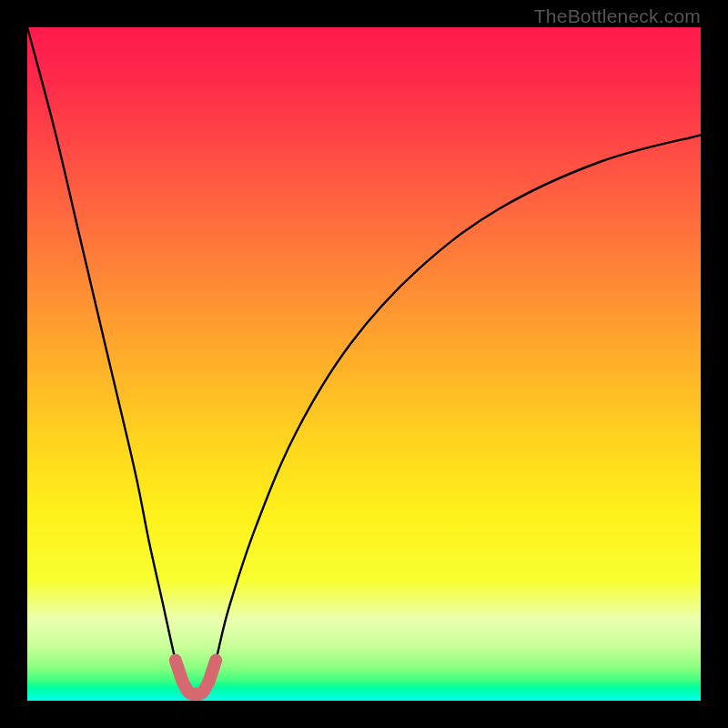  I want to click on bottleneck-highlight, so click(196, 677).